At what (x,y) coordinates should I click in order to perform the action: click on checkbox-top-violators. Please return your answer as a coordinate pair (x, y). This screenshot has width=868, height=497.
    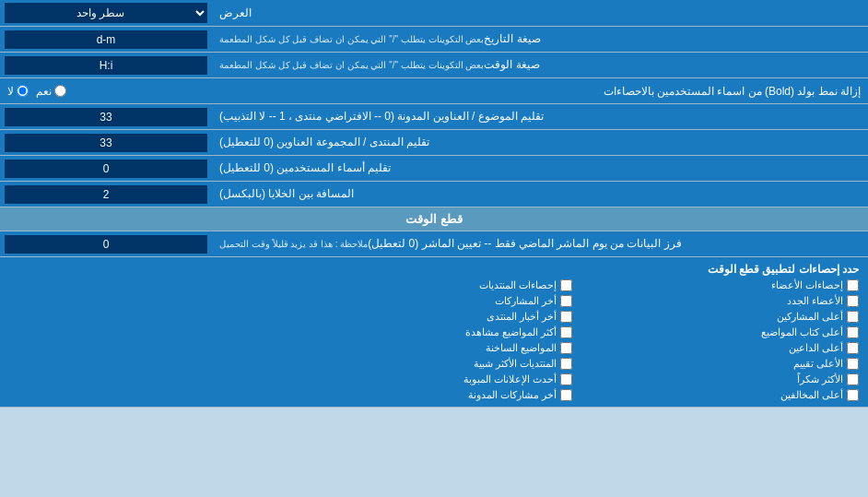
    Looking at the image, I should click on (853, 395).